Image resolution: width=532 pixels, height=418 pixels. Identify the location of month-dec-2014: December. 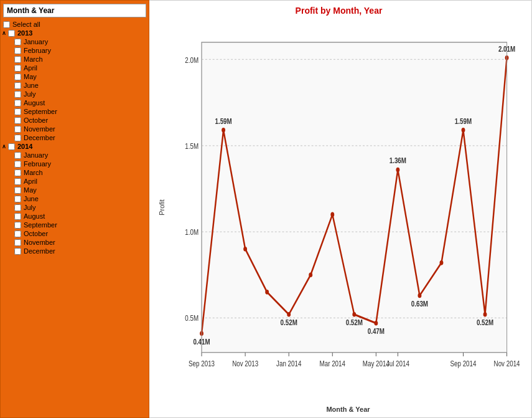
(75, 251).